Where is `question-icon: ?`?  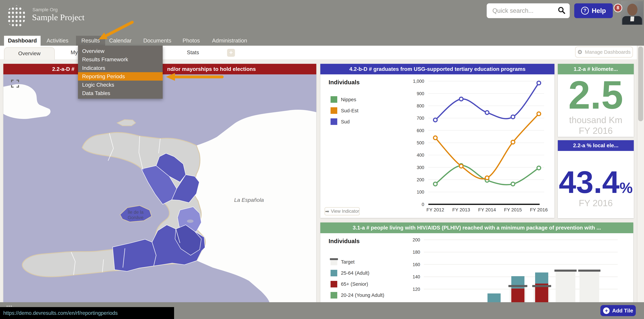 question-icon: ? is located at coordinates (585, 11).